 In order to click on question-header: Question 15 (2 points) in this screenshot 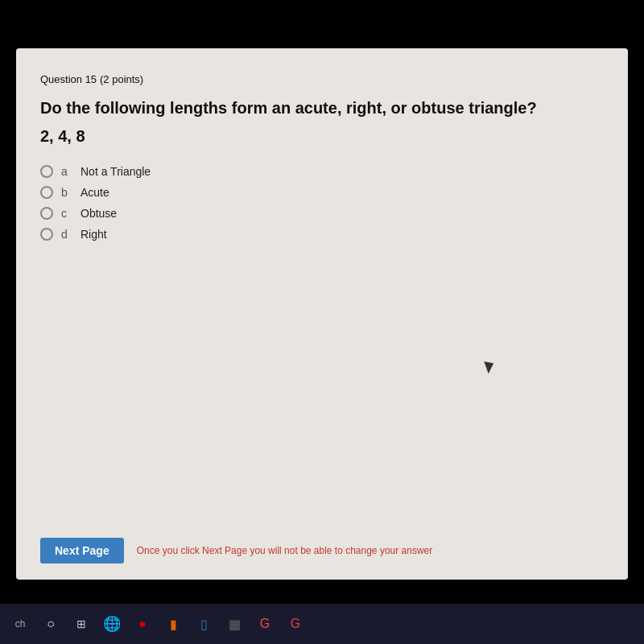, I will do `click(322, 79)`.